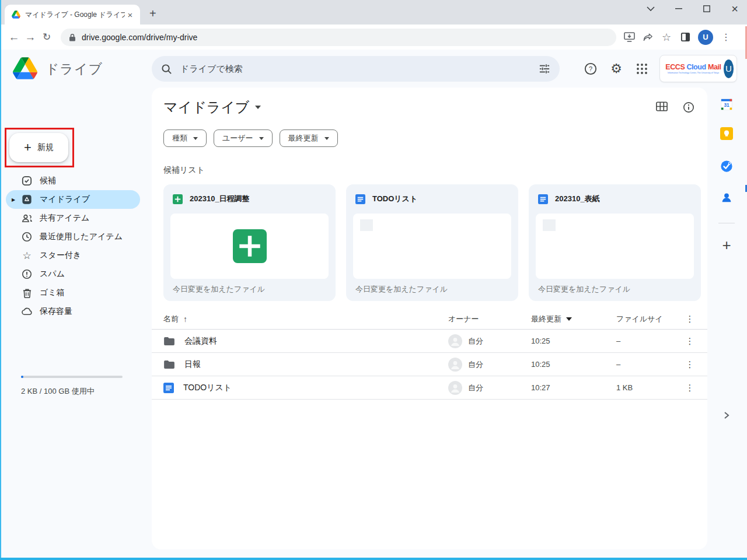  I want to click on sidebar-item-suggested: 候補, so click(73, 181).